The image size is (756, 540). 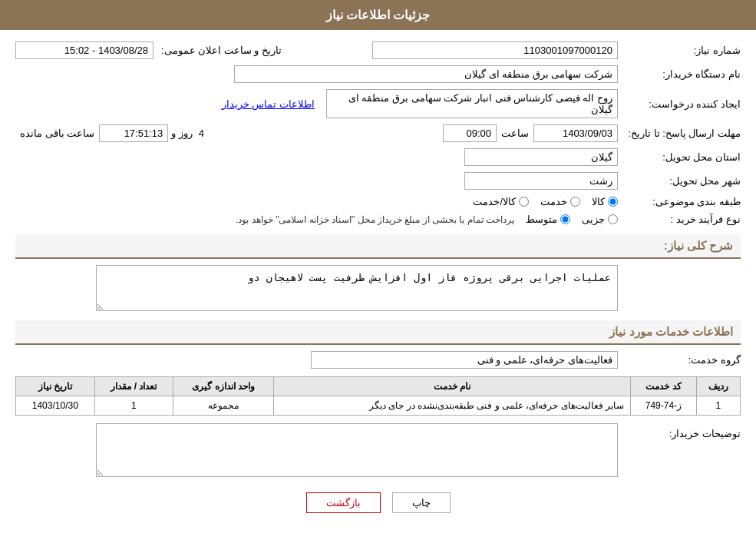 I want to click on category-radio-kala-khedmat, so click(x=523, y=201).